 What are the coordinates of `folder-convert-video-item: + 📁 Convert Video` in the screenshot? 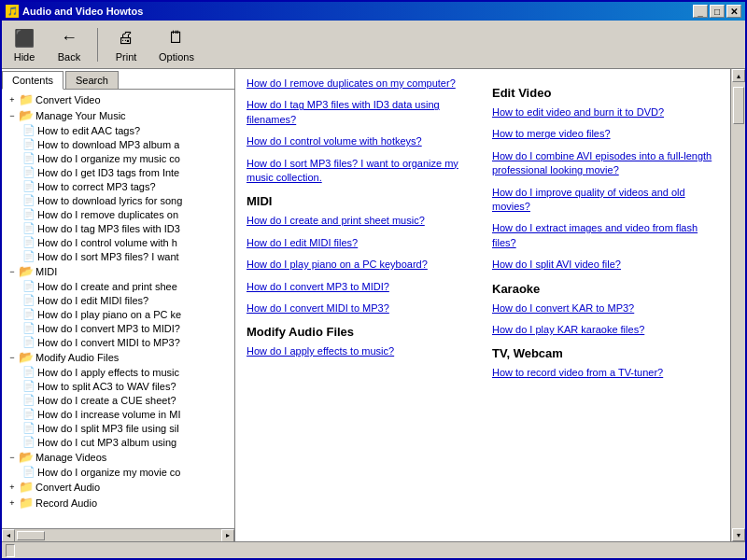 It's located at (120, 99).